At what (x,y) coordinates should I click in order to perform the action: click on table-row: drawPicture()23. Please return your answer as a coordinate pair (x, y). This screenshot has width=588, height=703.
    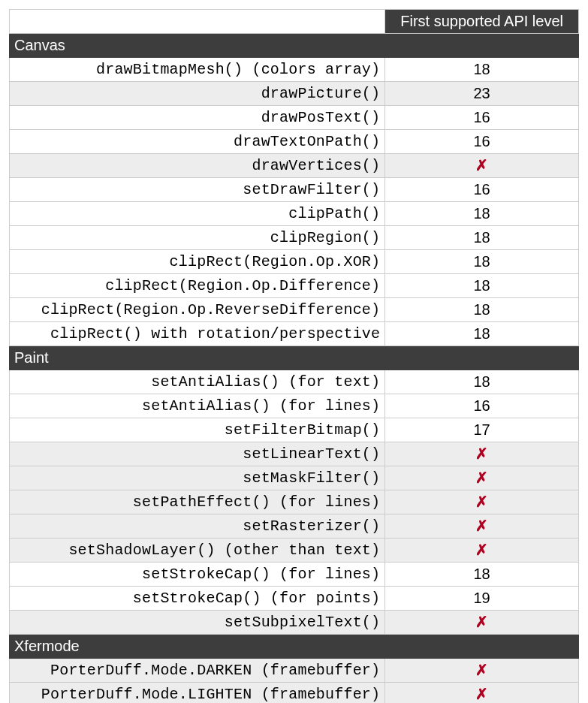
    Looking at the image, I should click on (294, 94).